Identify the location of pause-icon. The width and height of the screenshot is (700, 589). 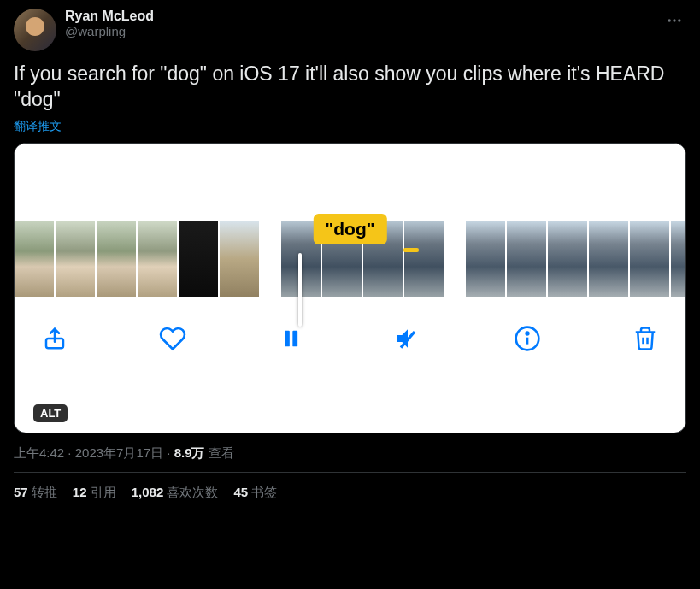
(291, 339).